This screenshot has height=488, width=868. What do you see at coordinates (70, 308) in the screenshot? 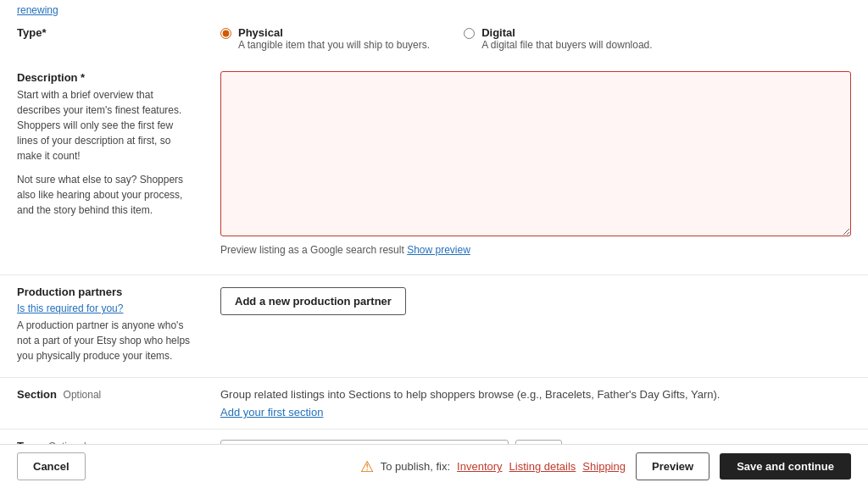
I see `required-link: Is this required for you?` at bounding box center [70, 308].